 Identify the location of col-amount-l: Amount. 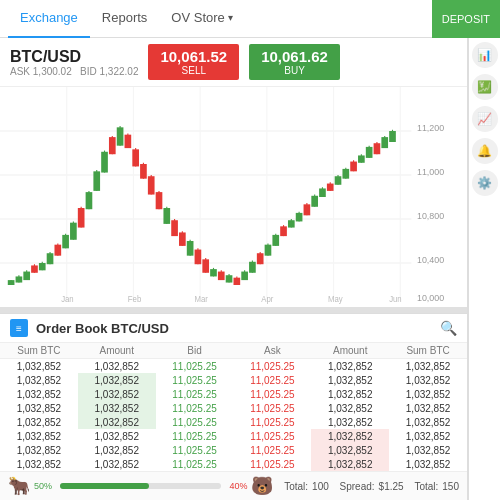
(117, 351).